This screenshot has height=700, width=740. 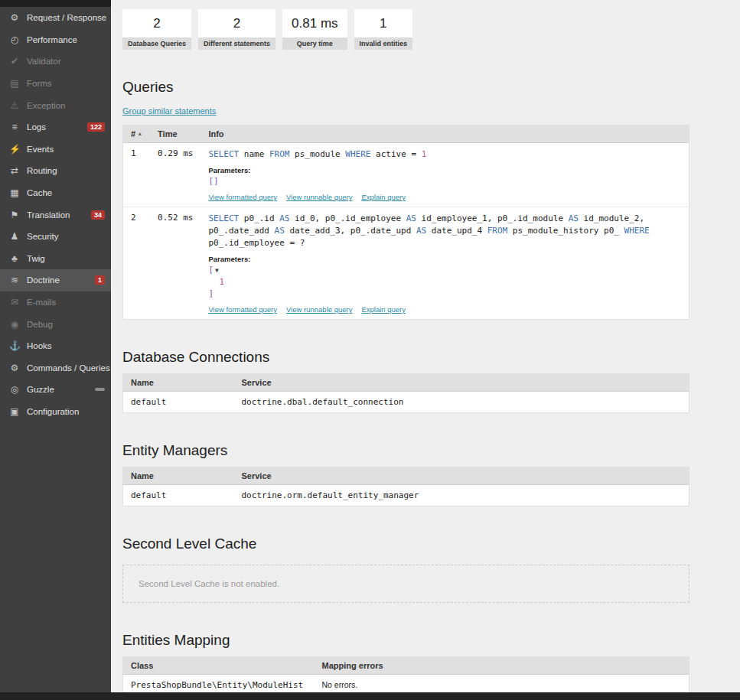 What do you see at coordinates (406, 584) in the screenshot?
I see `second-level-cache-empty-box: Second Level Cache is not enabled.` at bounding box center [406, 584].